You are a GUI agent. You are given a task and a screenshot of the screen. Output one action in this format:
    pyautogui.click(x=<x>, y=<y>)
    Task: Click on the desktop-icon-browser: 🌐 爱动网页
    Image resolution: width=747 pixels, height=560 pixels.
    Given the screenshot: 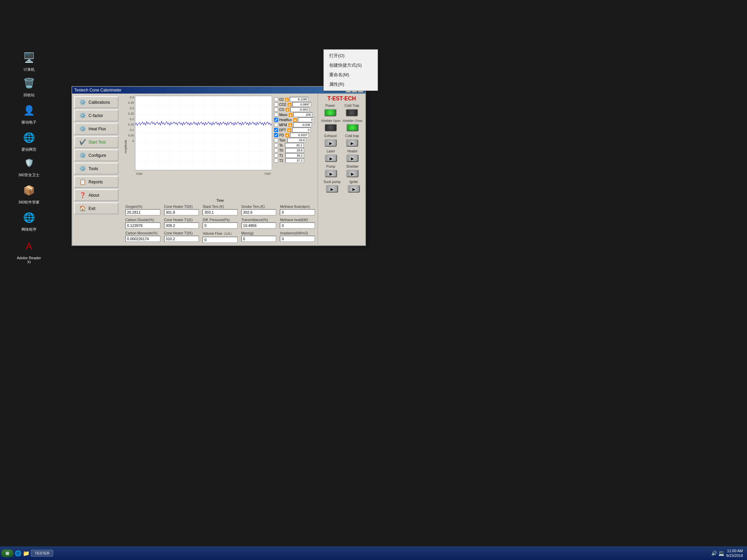 What is the action you would take?
    pyautogui.click(x=29, y=141)
    